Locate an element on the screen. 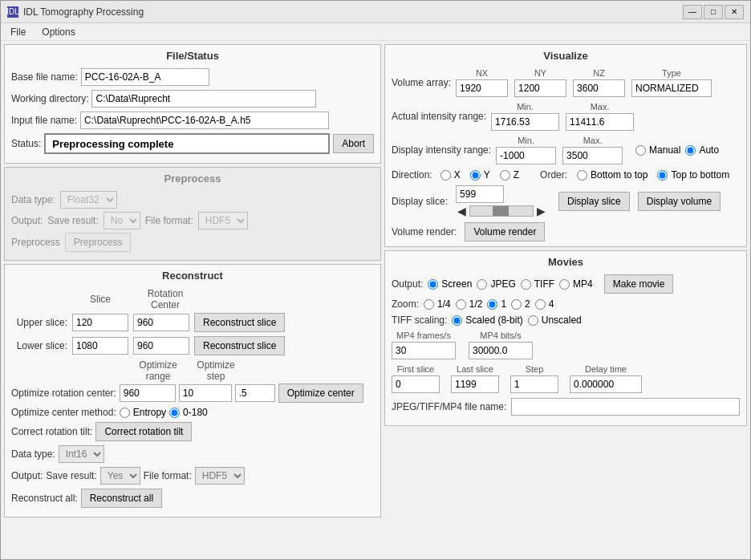 This screenshot has height=560, width=751. bottom-top-radio-group: Bottom to top is located at coordinates (612, 175).